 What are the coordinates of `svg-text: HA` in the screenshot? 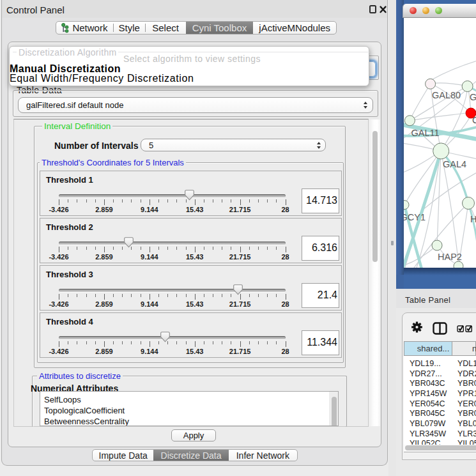 It's located at (473, 219).